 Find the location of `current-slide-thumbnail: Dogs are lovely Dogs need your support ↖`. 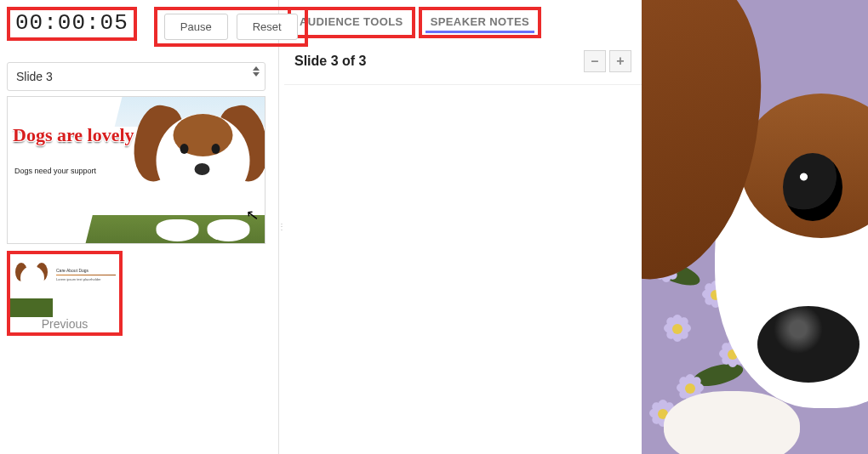

current-slide-thumbnail: Dogs are lovely Dogs need your support ↖ is located at coordinates (136, 170).